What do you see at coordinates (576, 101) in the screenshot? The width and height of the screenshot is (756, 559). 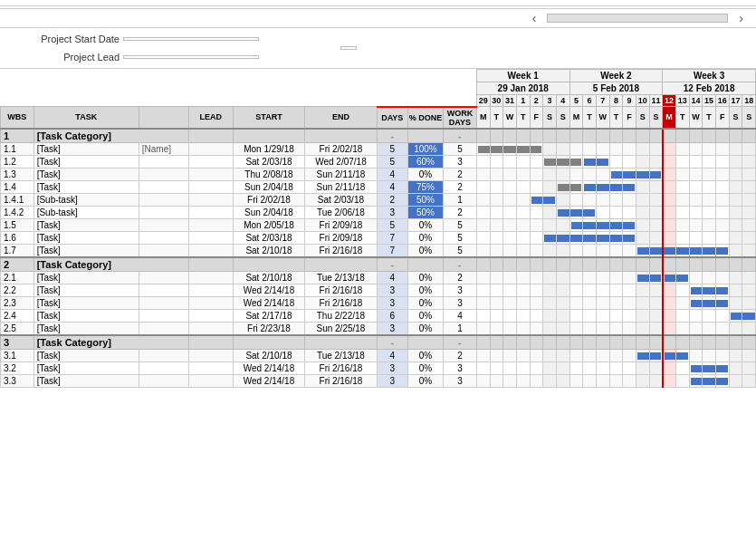 I see `day-5: 5` at bounding box center [576, 101].